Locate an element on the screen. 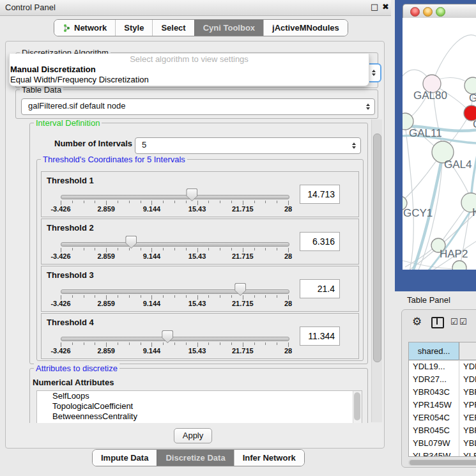 This screenshot has width=476, height=476. threshold-value-field: 6.316 is located at coordinates (319, 242).